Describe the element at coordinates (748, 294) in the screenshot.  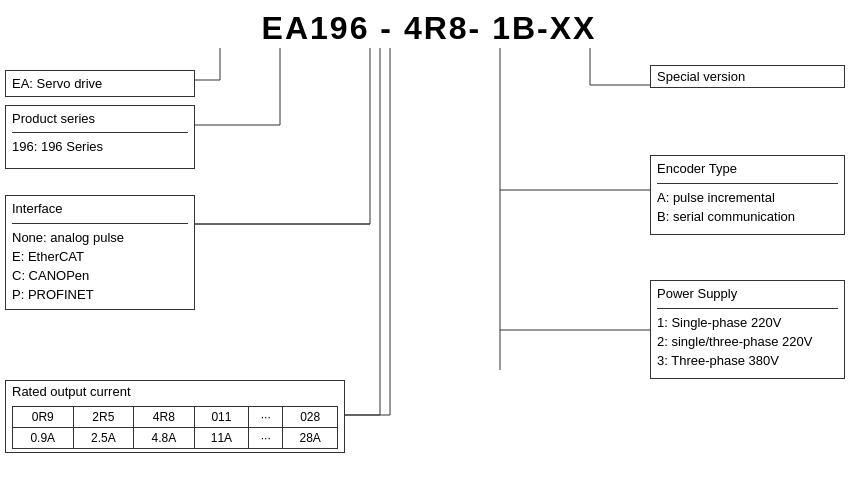
I see `power-label: Power Supply` at that location.